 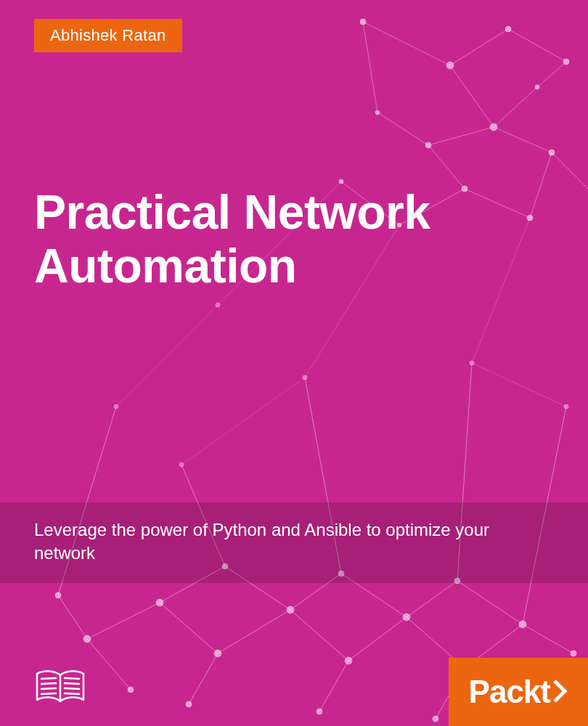 What do you see at coordinates (296, 240) in the screenshot?
I see `book-title: Practical Network Automation` at bounding box center [296, 240].